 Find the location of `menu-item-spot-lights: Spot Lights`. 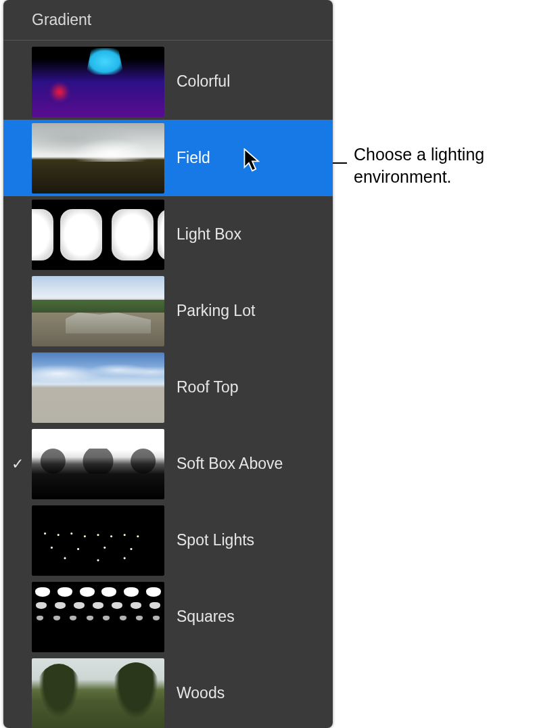

menu-item-spot-lights: Spot Lights is located at coordinates (168, 540).